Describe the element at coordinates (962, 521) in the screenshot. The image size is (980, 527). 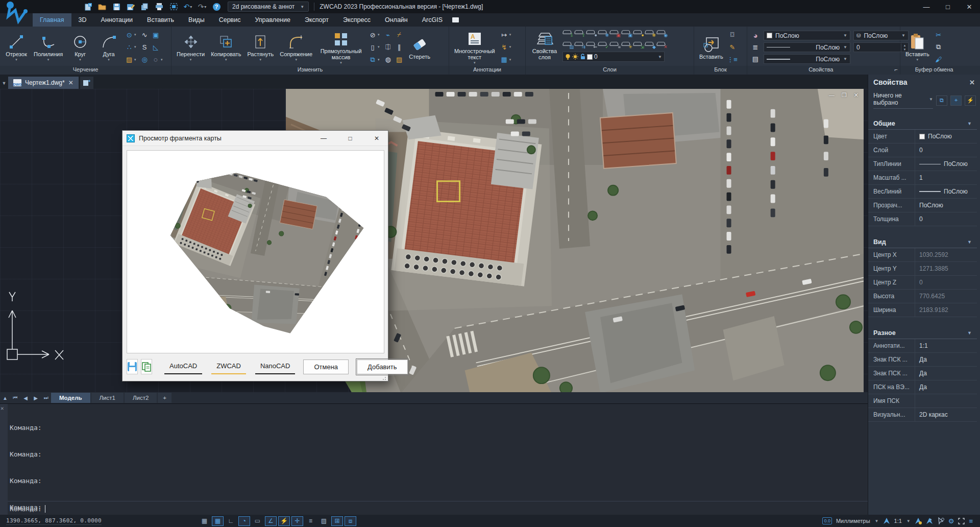
I see `fullscreen-icon` at that location.